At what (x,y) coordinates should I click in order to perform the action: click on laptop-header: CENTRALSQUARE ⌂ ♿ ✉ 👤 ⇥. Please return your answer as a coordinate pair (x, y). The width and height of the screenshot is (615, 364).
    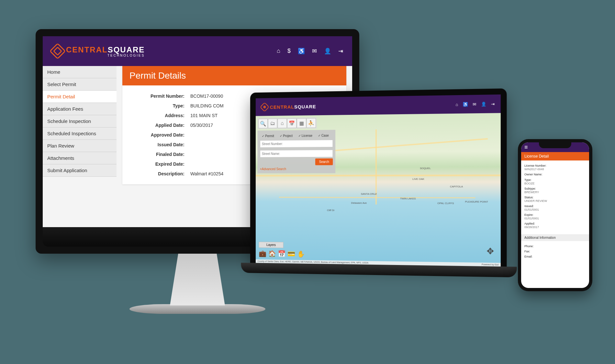
    Looking at the image, I should click on (378, 105).